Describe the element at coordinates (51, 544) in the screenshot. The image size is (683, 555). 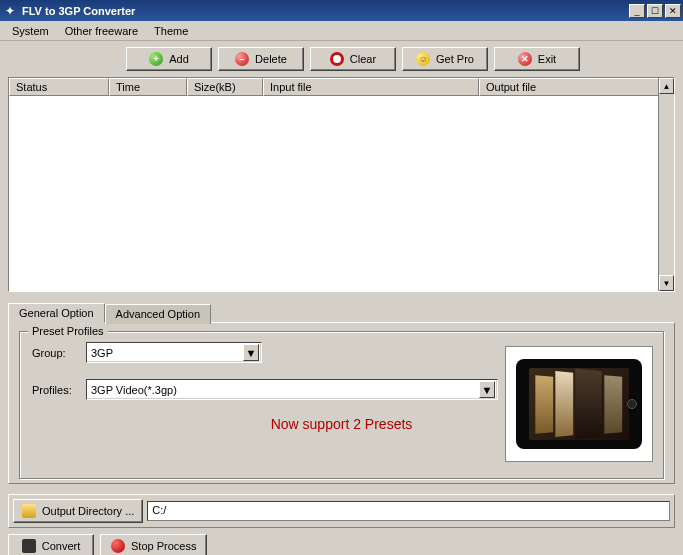
I see `convert-button: Convert` at that location.